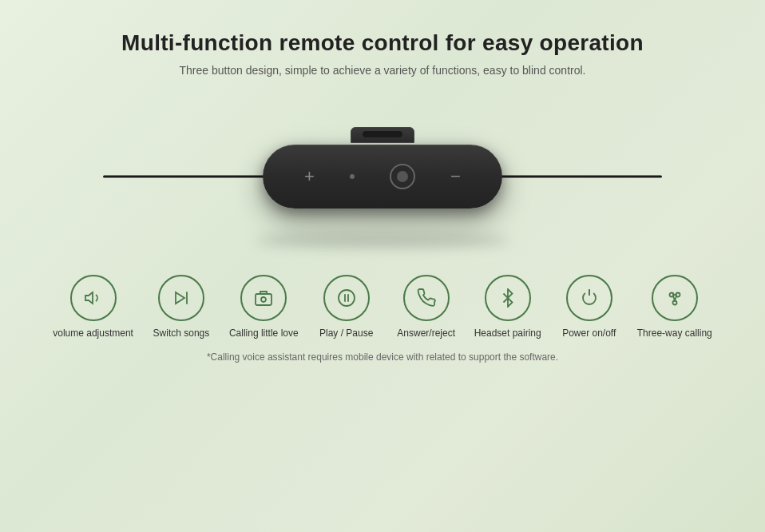 This screenshot has height=532, width=765. What do you see at coordinates (382, 177) in the screenshot?
I see `remote-body: + −` at bounding box center [382, 177].